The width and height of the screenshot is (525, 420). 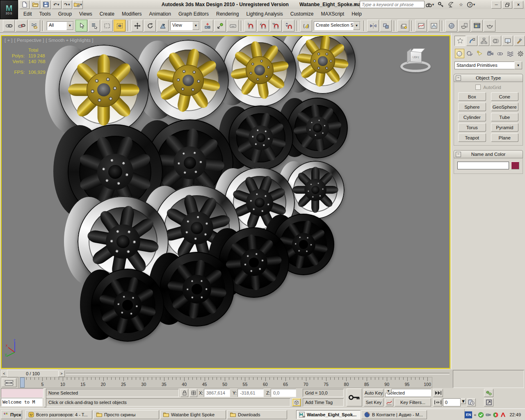 What do you see at coordinates (337, 26) in the screenshot?
I see `named-selection-sets-dropdown: Create Selection Se▼` at bounding box center [337, 26].